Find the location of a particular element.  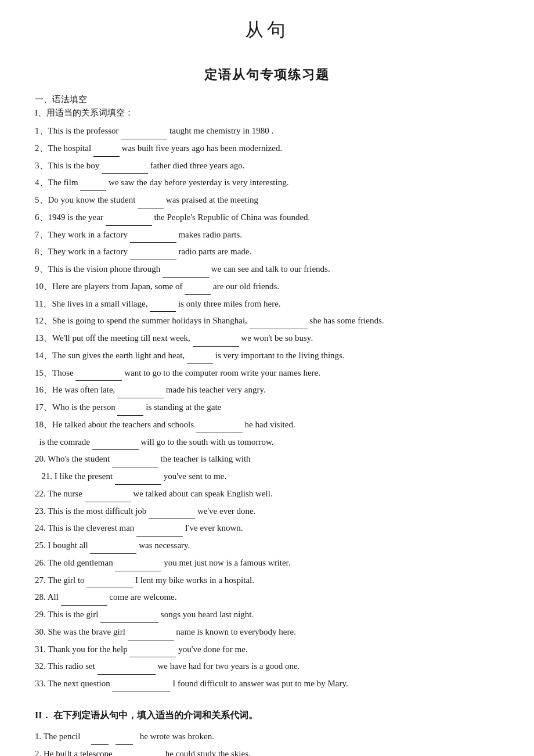

list-item: 28. All come are welcome. is located at coordinates (267, 597).